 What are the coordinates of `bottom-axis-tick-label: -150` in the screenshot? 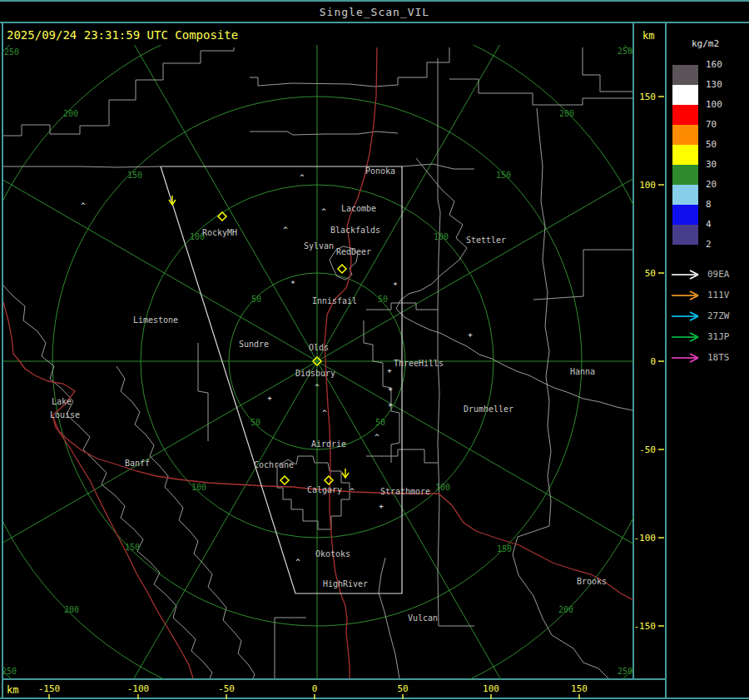 It's located at (50, 689).